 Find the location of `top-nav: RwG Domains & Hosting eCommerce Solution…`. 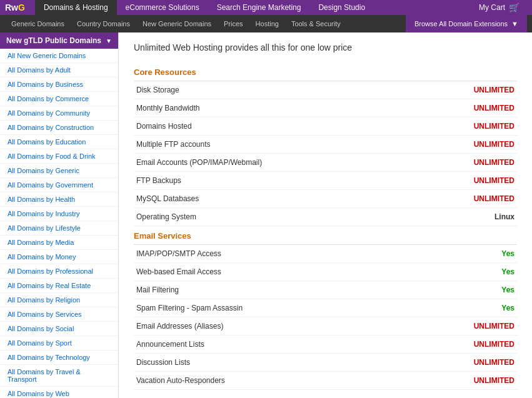

top-nav: RwG Domains & Hosting eCommerce Solution… is located at coordinates (266, 7).